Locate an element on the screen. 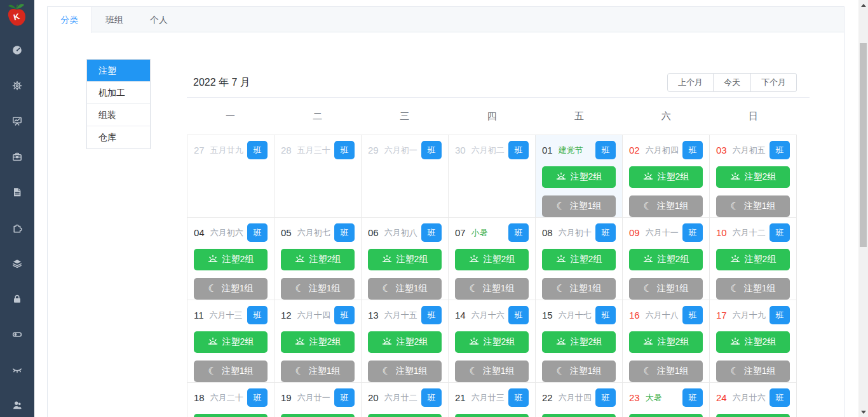  tab-班组: 班组 is located at coordinates (114, 20).